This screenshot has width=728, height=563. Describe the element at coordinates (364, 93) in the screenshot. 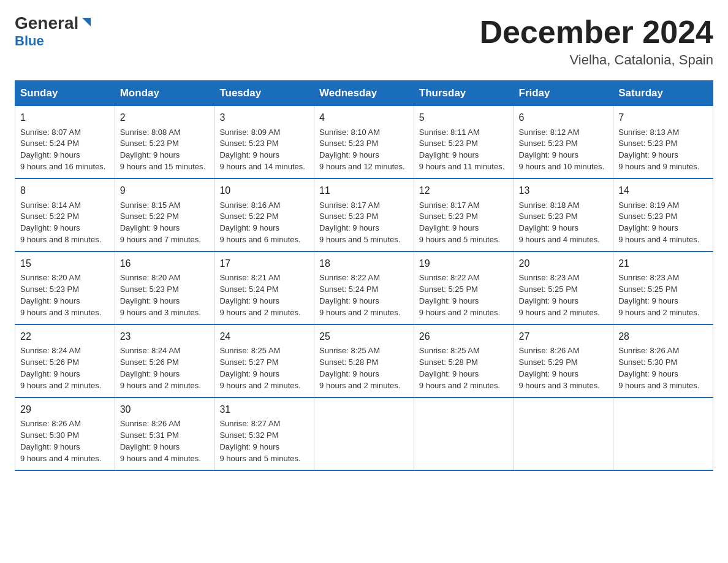

I see `header-row: SundayMondayTuesdayWednesdayThursdayFrid…` at that location.